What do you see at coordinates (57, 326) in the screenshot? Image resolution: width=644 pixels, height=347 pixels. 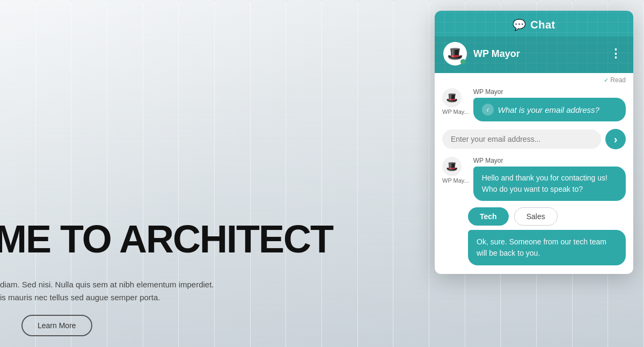 I see `learn-more-button: Learn More` at bounding box center [57, 326].